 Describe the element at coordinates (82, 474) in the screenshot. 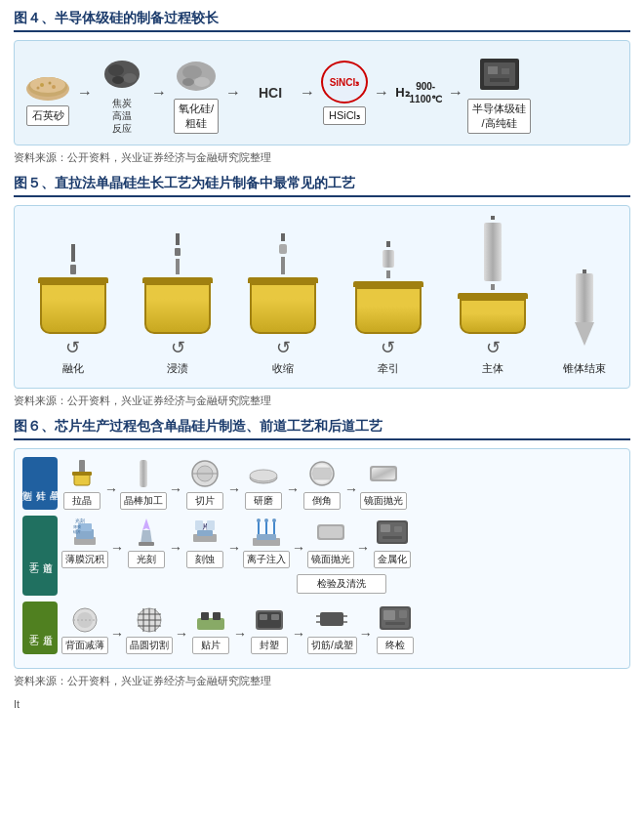

I see `lajing-icon` at that location.